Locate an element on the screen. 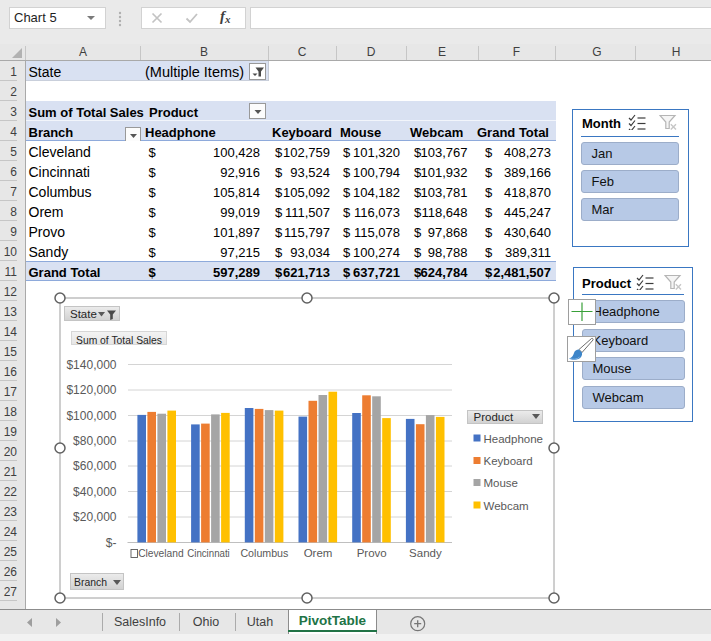 Image resolution: width=711 pixels, height=641 pixels. svg-text: Columbus is located at coordinates (264, 553).